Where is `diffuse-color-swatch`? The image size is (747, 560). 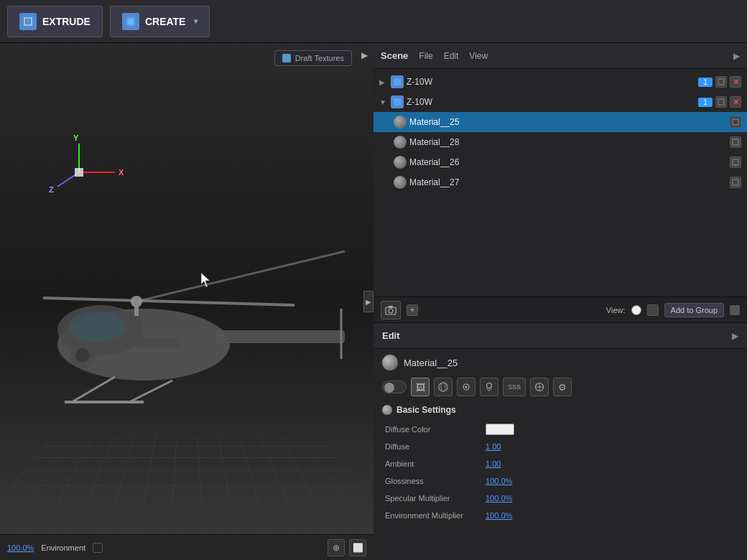 diffuse-color-swatch is located at coordinates (500, 429).